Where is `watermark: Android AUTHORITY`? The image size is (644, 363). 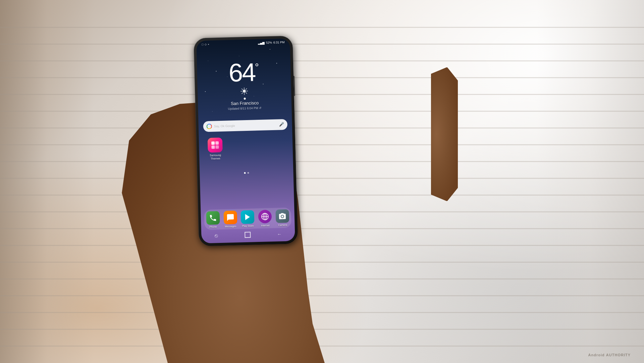 watermark: Android AUTHORITY is located at coordinates (609, 355).